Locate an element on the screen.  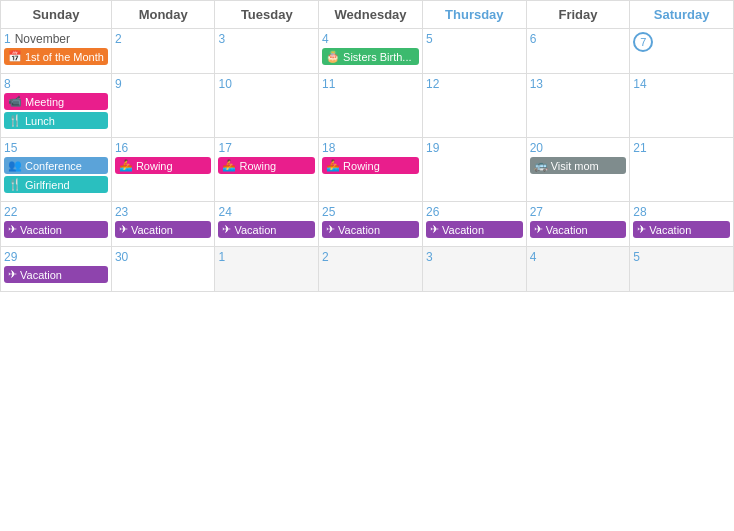
event-icon: 📅 is located at coordinates (15, 56).